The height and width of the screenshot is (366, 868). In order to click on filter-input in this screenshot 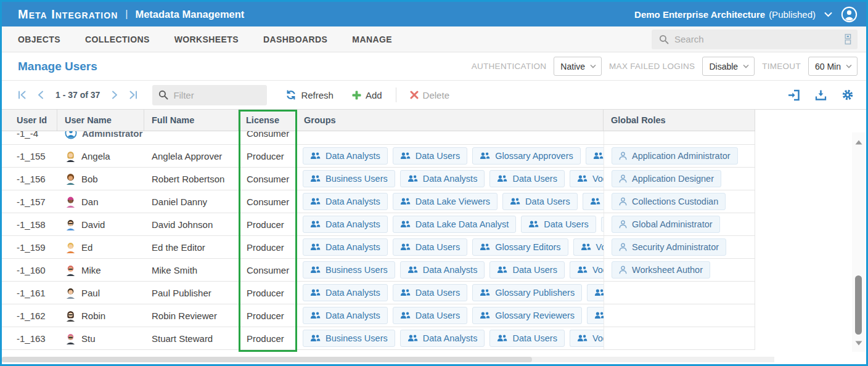, I will do `click(217, 95)`.